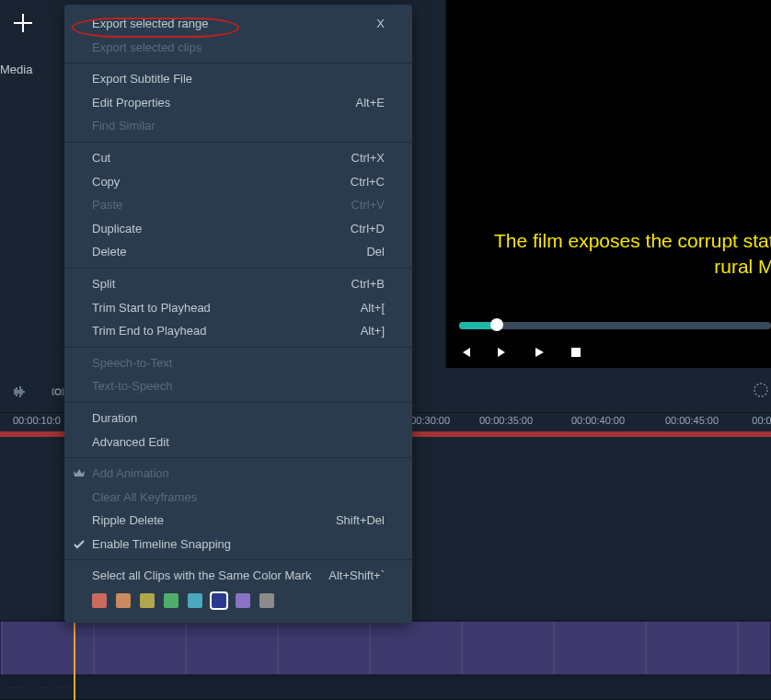 This screenshot has height=700, width=771. Describe the element at coordinates (370, 103) in the screenshot. I see `menu-item-shortcut: Alt+E` at that location.